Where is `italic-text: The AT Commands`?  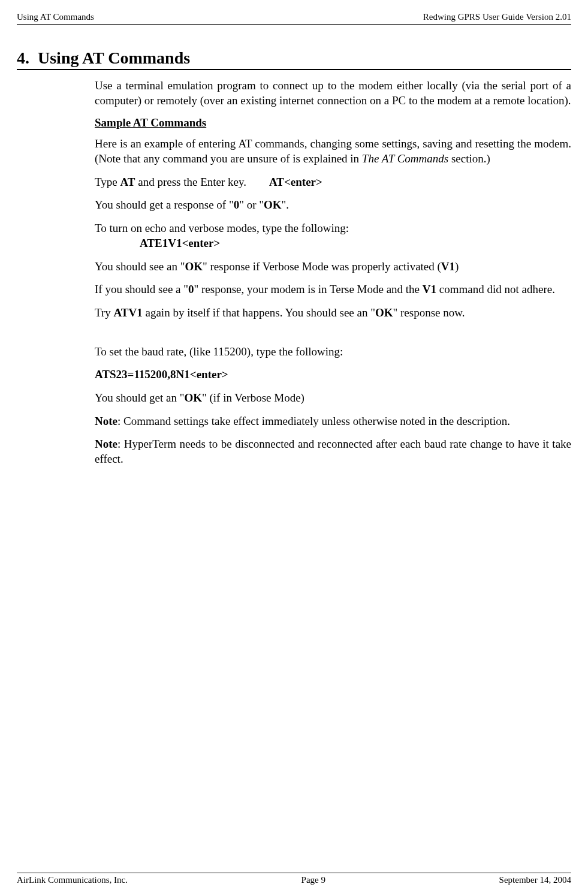 italic-text: The AT Commands is located at coordinates (405, 158).